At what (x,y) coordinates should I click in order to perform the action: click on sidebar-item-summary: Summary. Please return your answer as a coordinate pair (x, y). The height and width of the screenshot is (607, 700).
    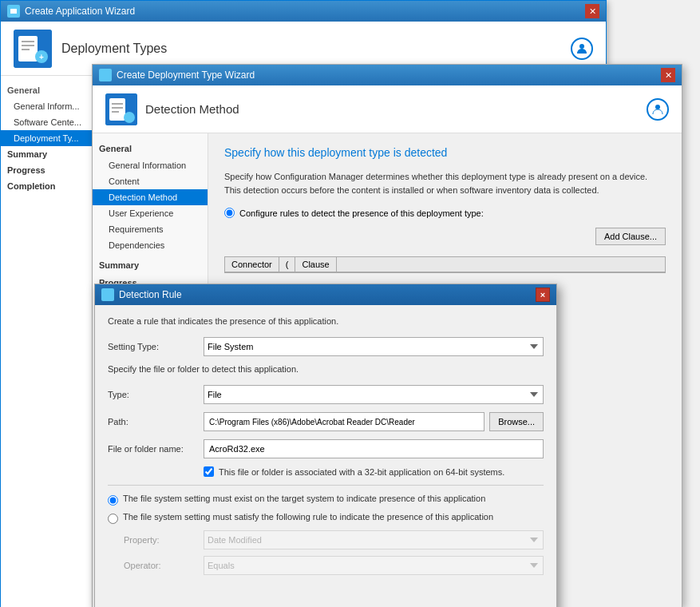
    Looking at the image, I should click on (46, 154).